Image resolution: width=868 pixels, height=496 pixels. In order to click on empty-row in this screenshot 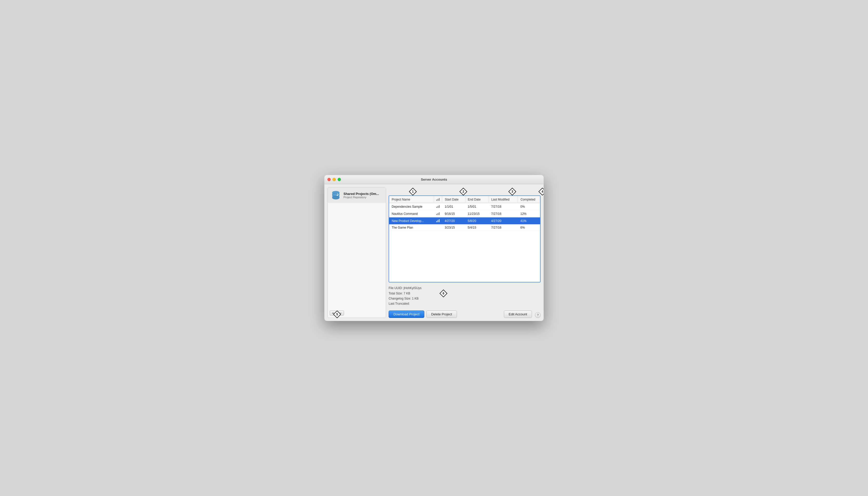, I will do `click(465, 257)`.